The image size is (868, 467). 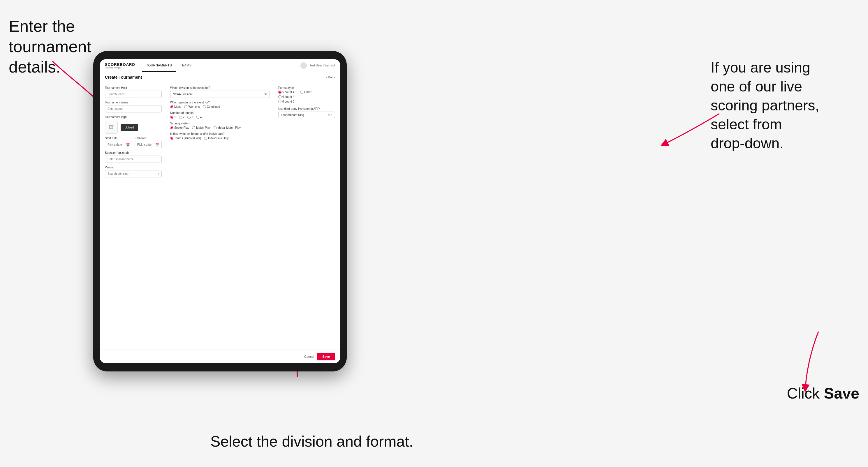 What do you see at coordinates (805, 393) in the screenshot?
I see `click-save-prefix: Click` at bounding box center [805, 393].